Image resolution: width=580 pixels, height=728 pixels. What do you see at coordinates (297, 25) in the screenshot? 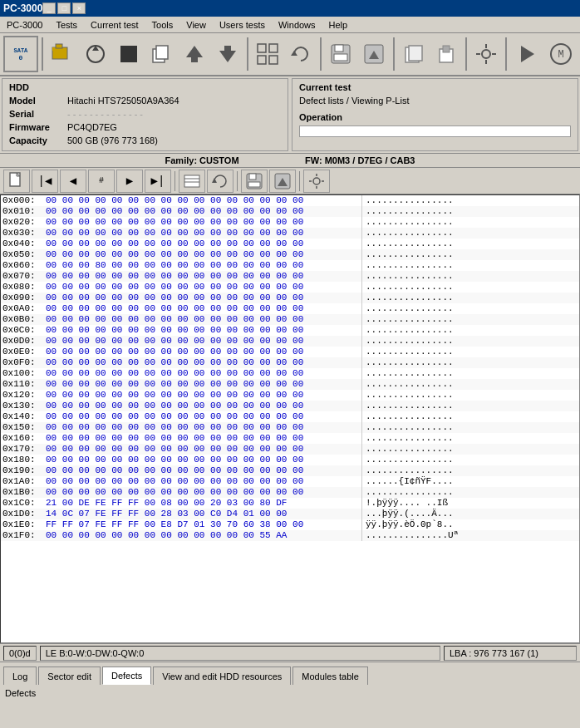
I see `menu-windows: Windows` at bounding box center [297, 25].